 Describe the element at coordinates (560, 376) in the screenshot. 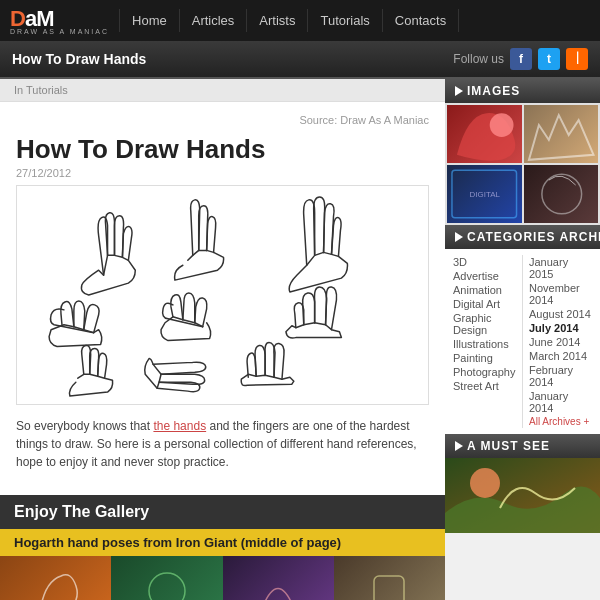

I see `archive-feb-2014: February 2014` at that location.